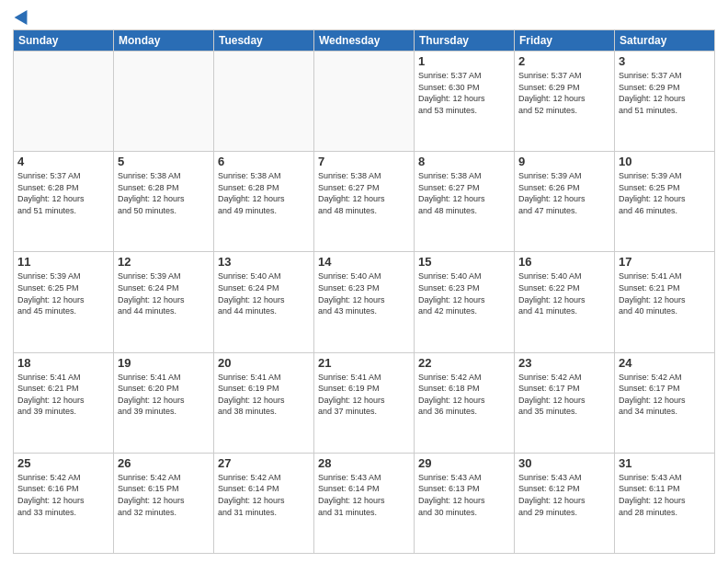 This screenshot has height=563, width=728. Describe the element at coordinates (465, 202) in the screenshot. I see `calendar-cell: 8Sunrise: 5:38 AM Sunset: 6:27 PM Daylig…` at that location.